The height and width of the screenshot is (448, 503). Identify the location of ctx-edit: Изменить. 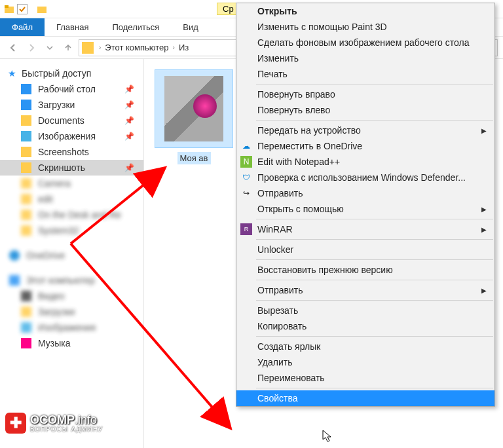
(365, 58).